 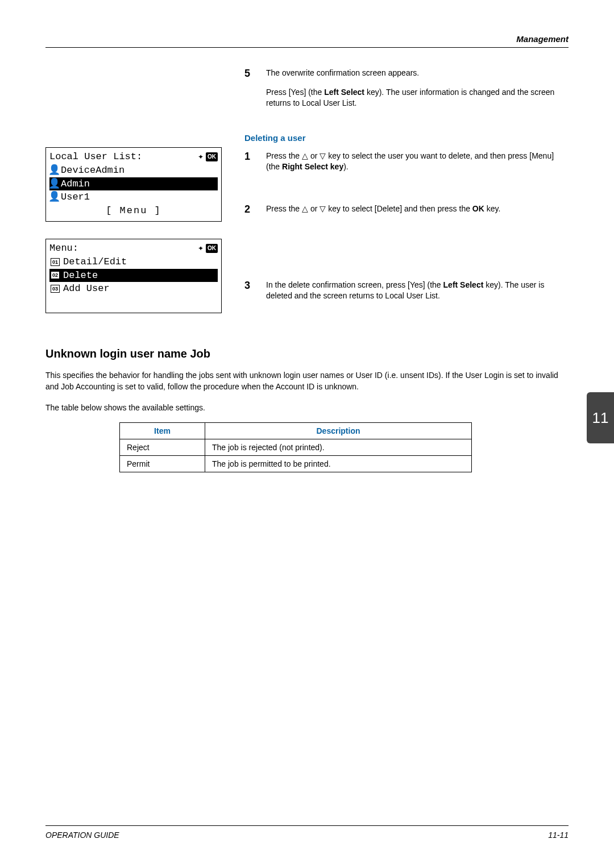 What do you see at coordinates (296, 447) in the screenshot?
I see `settings-table: Item Description Reject The job is rejec…` at bounding box center [296, 447].